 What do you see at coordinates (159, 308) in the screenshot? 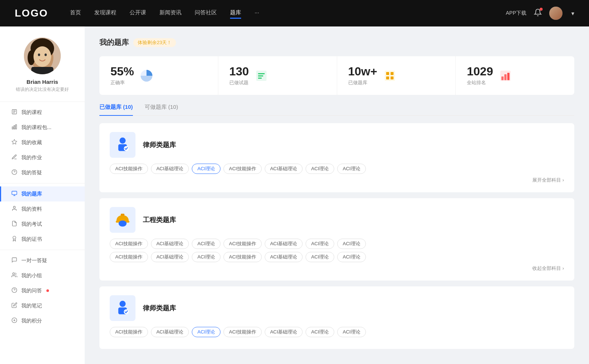
I see `bank-name-3: 律师类题库` at bounding box center [159, 308].